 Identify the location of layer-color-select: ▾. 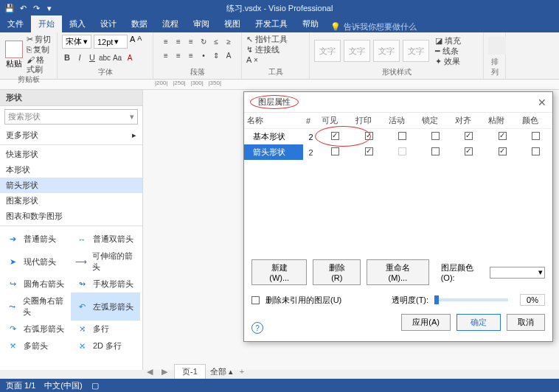
(518, 273).